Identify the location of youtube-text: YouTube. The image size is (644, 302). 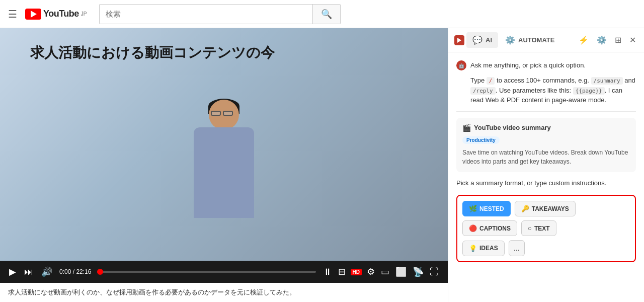
(61, 14).